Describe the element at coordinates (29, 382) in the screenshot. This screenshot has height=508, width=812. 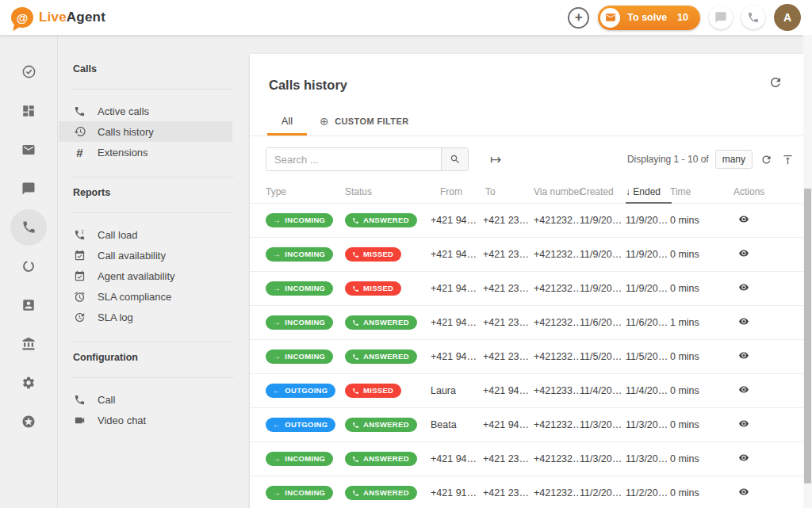
I see `rail-settings-icon` at that location.